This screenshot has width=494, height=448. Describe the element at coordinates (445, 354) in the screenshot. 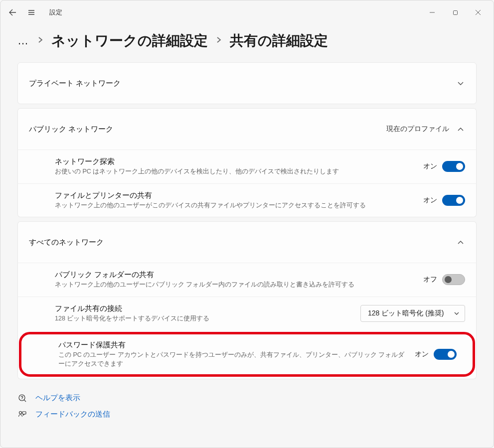

I see `password-protected-sharing-toggle` at that location.